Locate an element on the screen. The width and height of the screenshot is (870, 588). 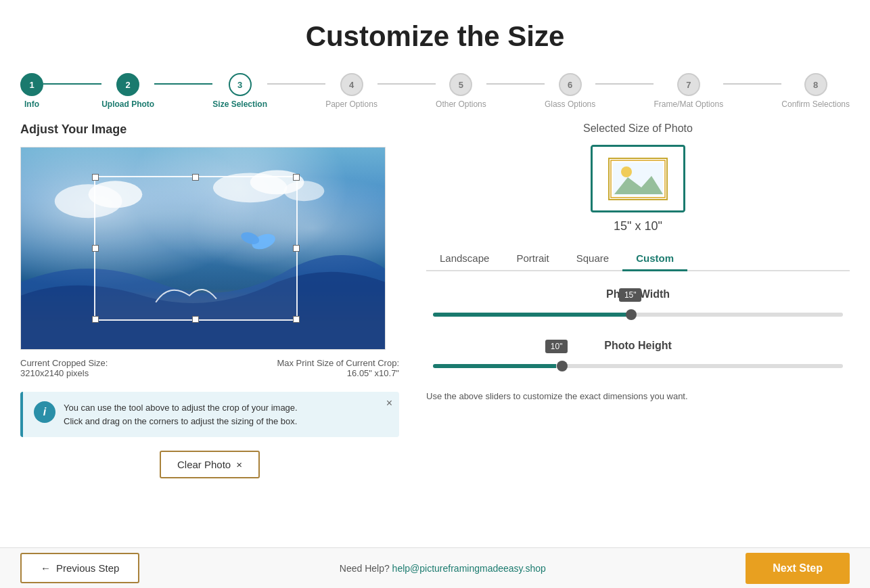
tab-custom: Custom is located at coordinates (655, 259).